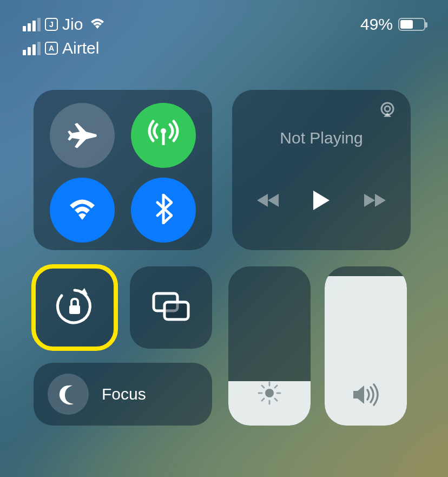 The image size is (448, 477). Describe the element at coordinates (163, 210) in the screenshot. I see `bluetooth-icon` at that location.